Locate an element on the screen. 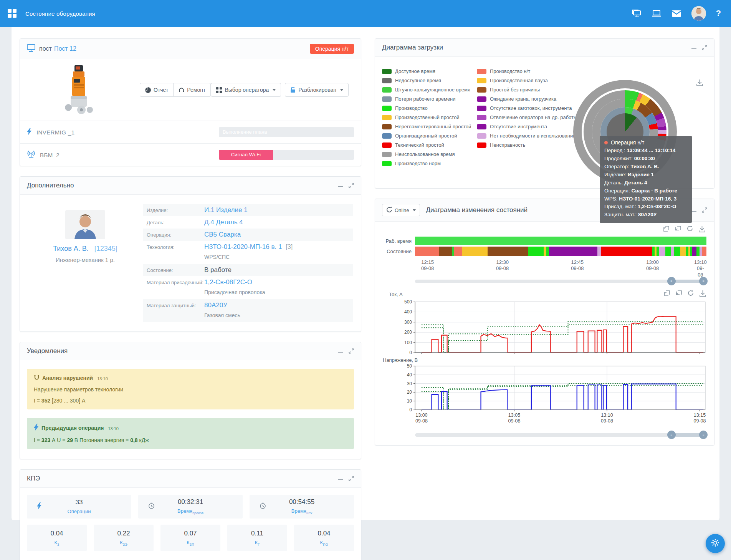 The image size is (731, 560). legend-item: Потери рабочего времени is located at coordinates (427, 99).